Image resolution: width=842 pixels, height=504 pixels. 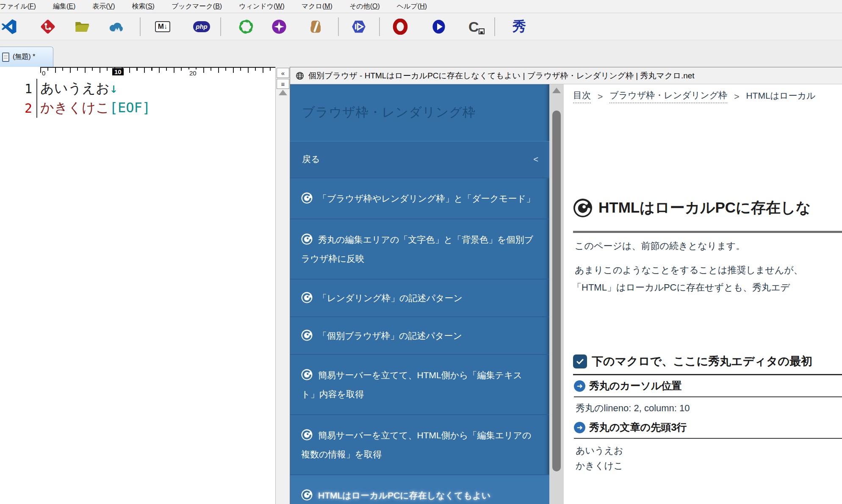 What do you see at coordinates (420, 159) in the screenshot?
I see `sidebar-back-button: < 戻る` at bounding box center [420, 159].